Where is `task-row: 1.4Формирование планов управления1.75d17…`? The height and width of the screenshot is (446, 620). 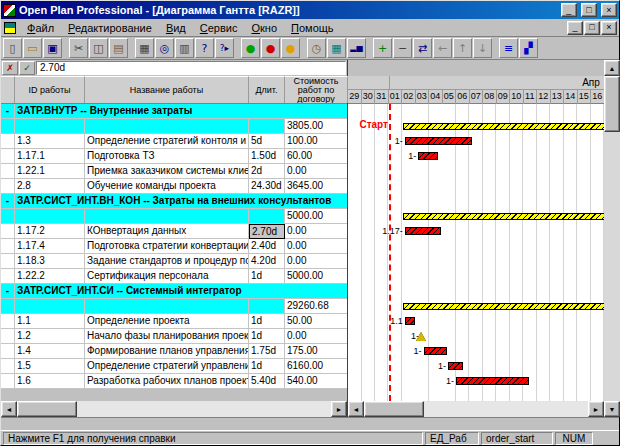
task-row: 1.4Формирование планов управления1.75d17… is located at coordinates (174, 352).